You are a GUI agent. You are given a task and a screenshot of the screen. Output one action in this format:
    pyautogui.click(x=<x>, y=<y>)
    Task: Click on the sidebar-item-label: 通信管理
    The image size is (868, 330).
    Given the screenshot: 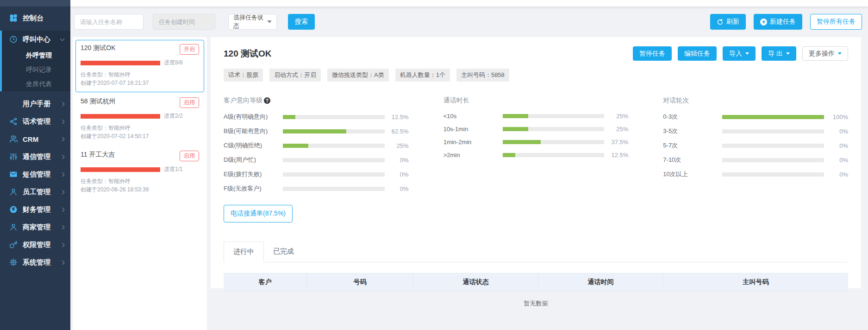 What is the action you would take?
    pyautogui.click(x=37, y=157)
    